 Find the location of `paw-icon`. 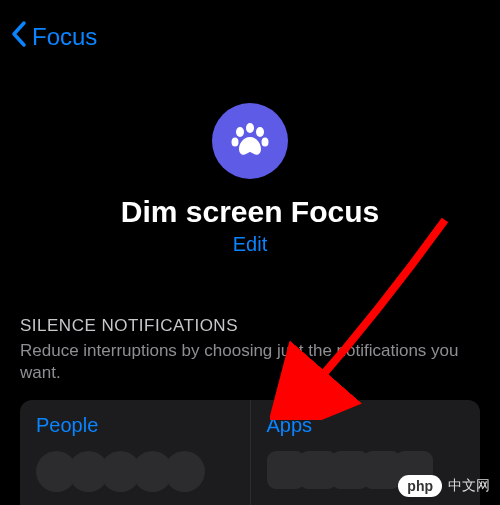

paw-icon is located at coordinates (250, 141).